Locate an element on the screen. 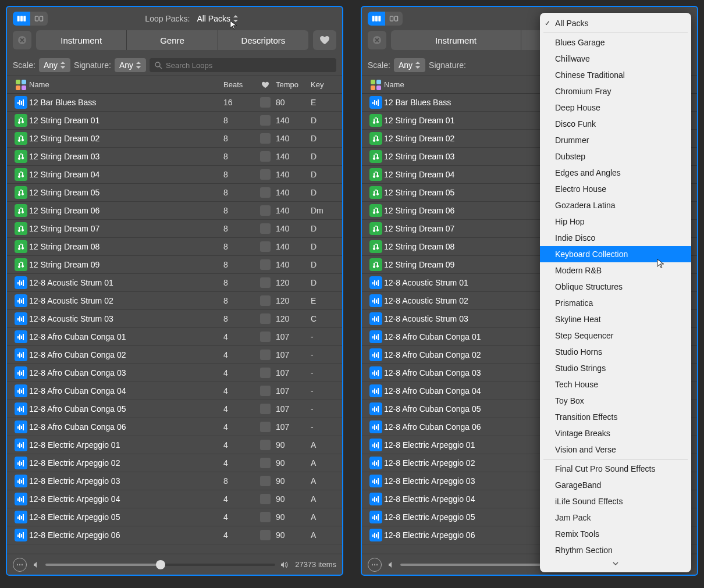  menu-item: All Packs is located at coordinates (616, 23).